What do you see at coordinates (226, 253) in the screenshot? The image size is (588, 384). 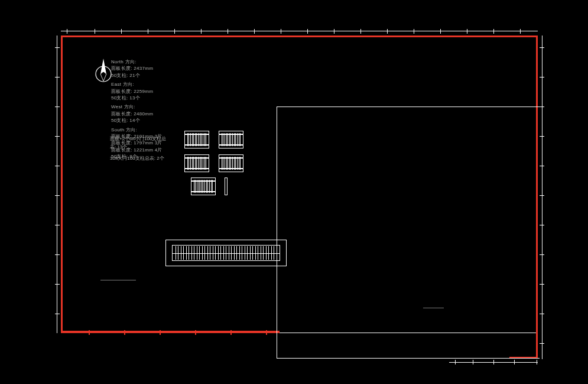 I see `gate-module` at bounding box center [226, 253].